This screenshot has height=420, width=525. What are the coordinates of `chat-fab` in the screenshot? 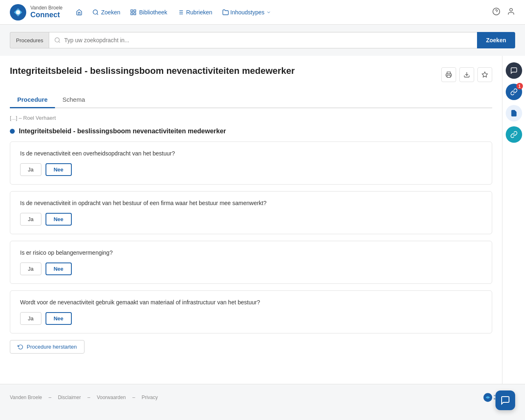 It's located at (505, 400).